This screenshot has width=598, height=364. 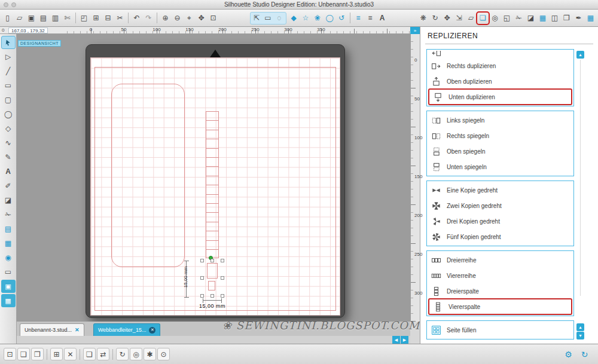 I want to click on save-library-icon: ▤, so click(x=43, y=18).